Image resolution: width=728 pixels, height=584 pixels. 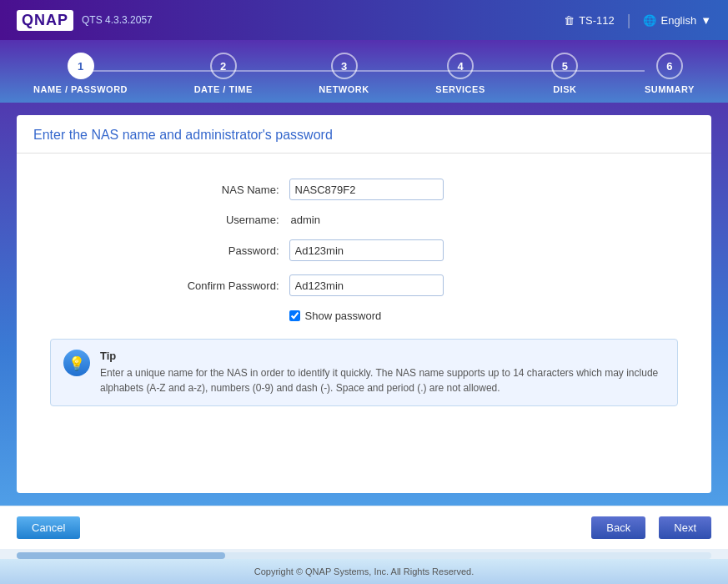 I want to click on version-label: QTS 4.3.3.2057, so click(x=117, y=20).